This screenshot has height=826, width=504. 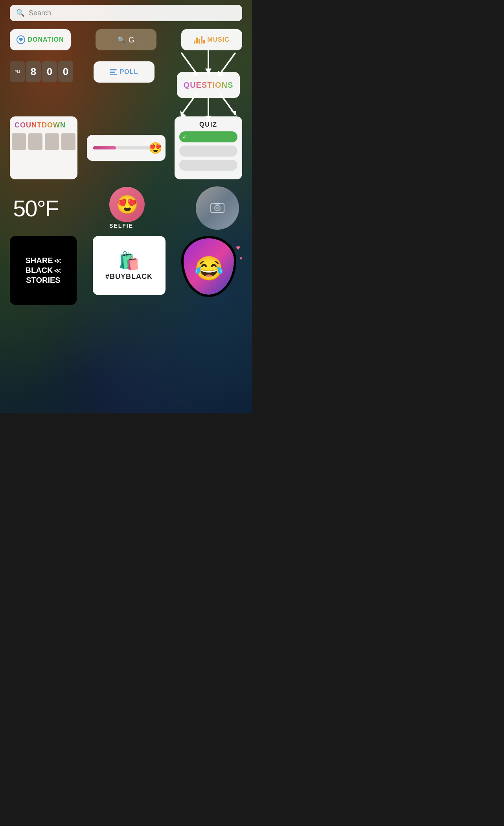 I want to click on mouth-circle: 😂, so click(x=209, y=267).